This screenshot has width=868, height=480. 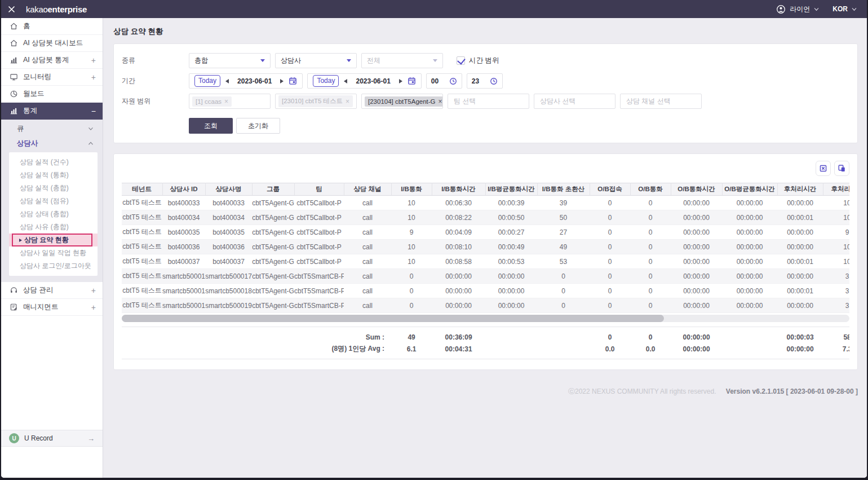 I want to click on sidebar-item-consult-summary-current: 상담 요약 현황, so click(x=53, y=240).